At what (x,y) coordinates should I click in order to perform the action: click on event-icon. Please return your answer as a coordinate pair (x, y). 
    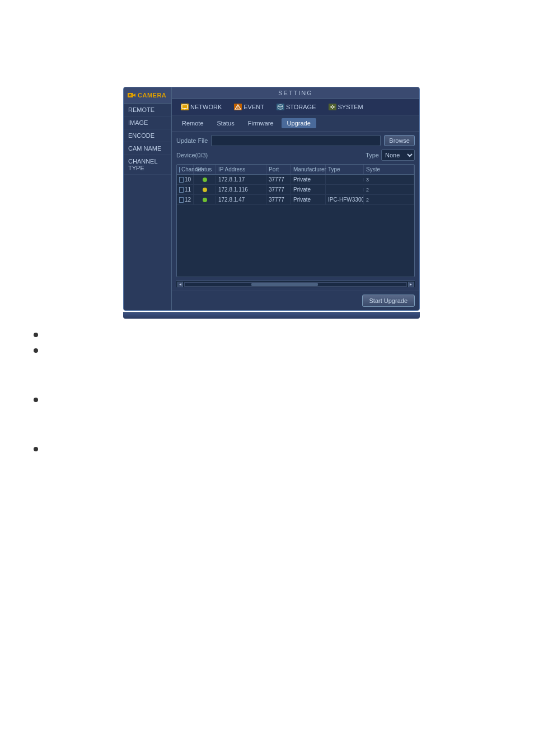
    Looking at the image, I should click on (238, 107).